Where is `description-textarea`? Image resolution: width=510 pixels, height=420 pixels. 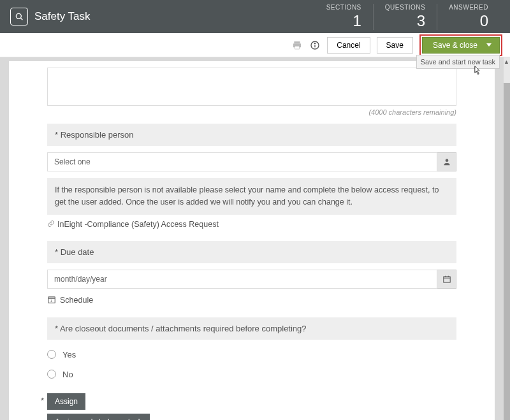 description-textarea is located at coordinates (252, 87).